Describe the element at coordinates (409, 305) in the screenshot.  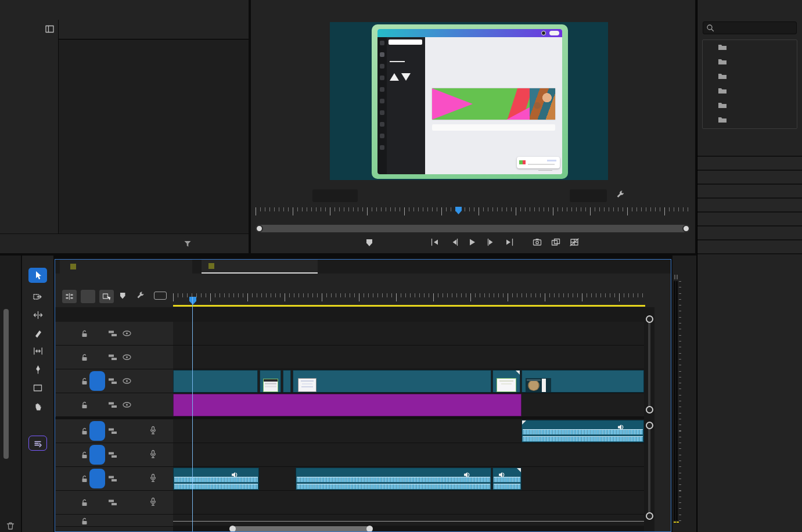
I see `work-area-bar` at that location.